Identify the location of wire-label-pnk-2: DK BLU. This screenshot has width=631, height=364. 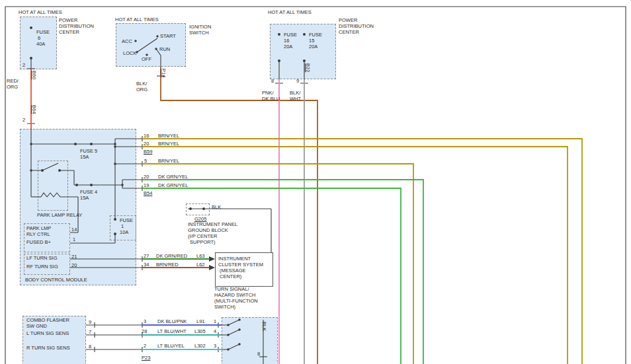
(271, 99).